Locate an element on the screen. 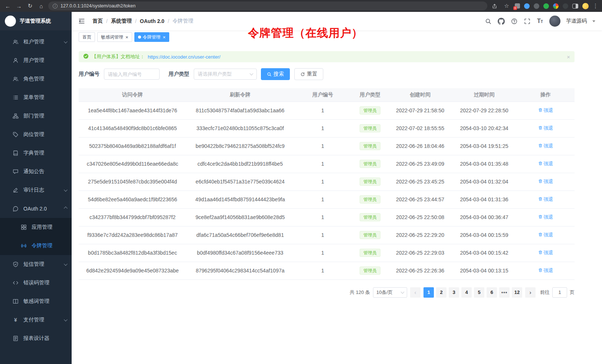 The image size is (602, 364). sidebar-item-dict: 字典管理 is located at coordinates (36, 153).